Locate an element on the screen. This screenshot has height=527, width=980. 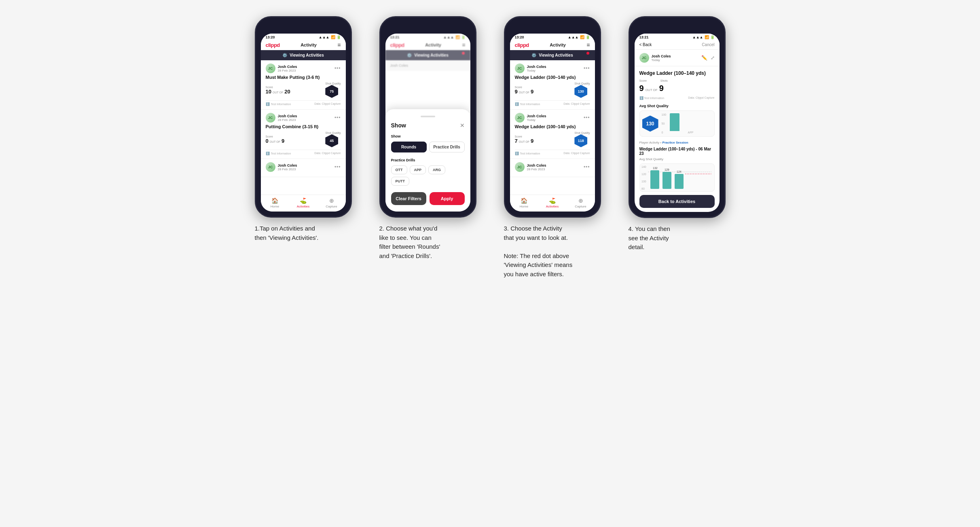
more-options-1-1: ••• is located at coordinates (338, 68).